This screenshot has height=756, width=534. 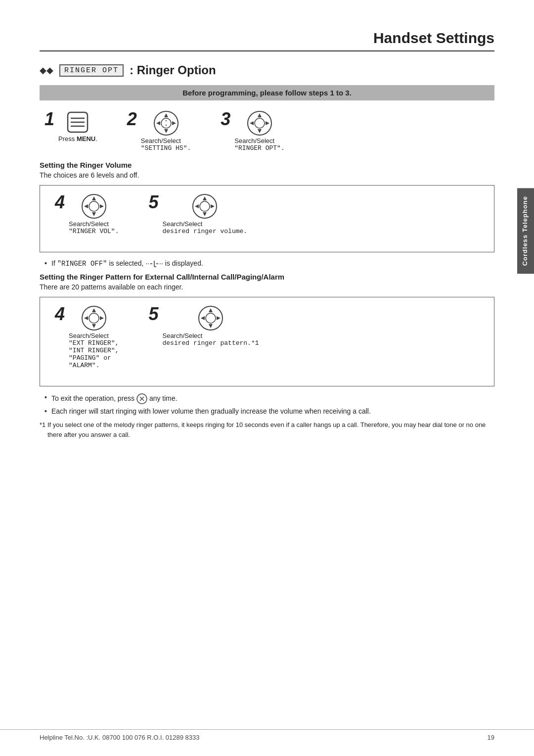 What do you see at coordinates (87, 337) in the screenshot?
I see `step-4-pat: 4 Search/Select "EXT RINGER", "INT RINGE…` at bounding box center [87, 337].